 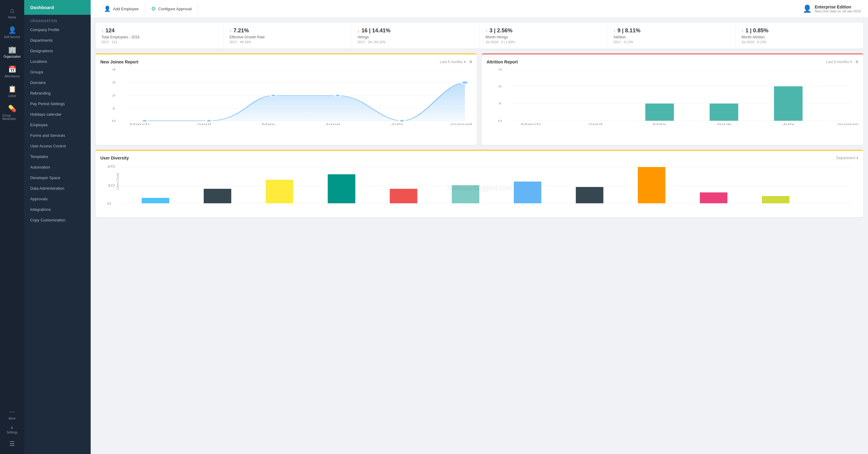 What do you see at coordinates (471, 62) in the screenshot?
I see `new-joinee-chart-menu-icon: ≡` at bounding box center [471, 62].